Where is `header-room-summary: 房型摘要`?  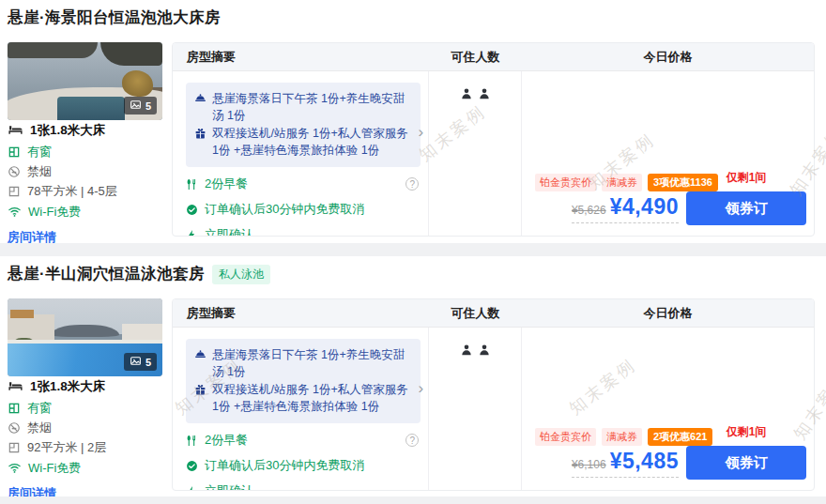
header-room-summary: 房型摘要 is located at coordinates (300, 313).